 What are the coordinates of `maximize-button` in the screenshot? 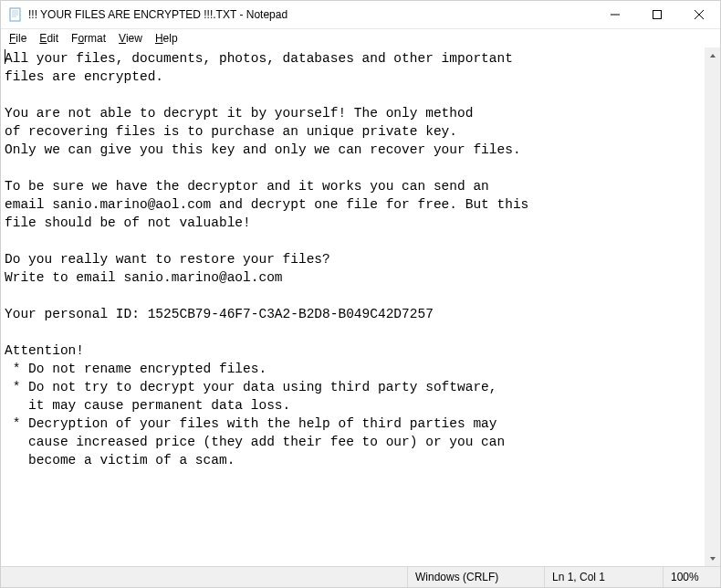 It's located at (657, 15).